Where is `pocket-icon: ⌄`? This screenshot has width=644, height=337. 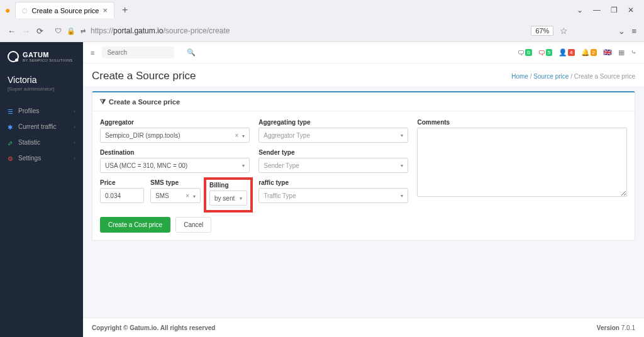
pocket-icon: ⌄ is located at coordinates (621, 31).